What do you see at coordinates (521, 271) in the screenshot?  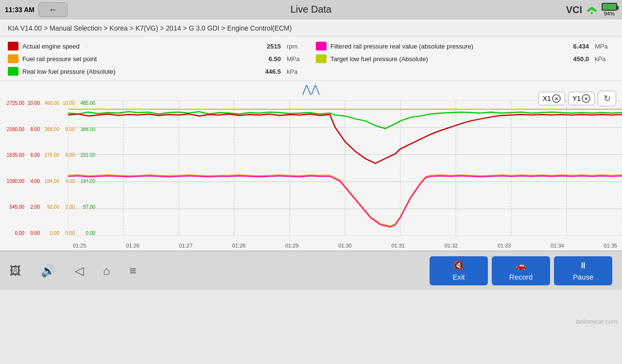 I see `record-button: 🚗 Record` at bounding box center [521, 271].